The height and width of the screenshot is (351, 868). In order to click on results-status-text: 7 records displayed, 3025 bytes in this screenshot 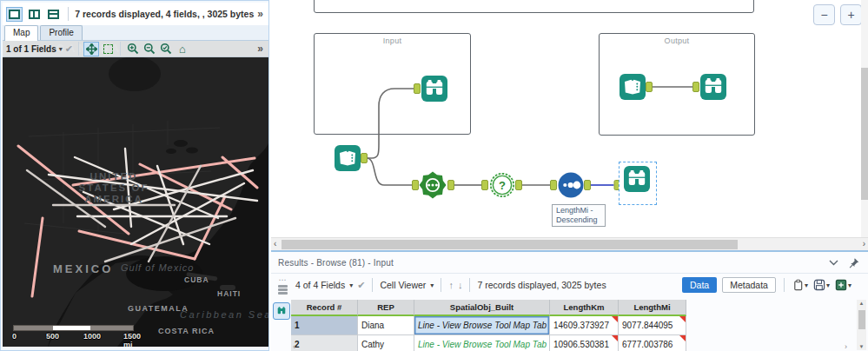, I will do `click(541, 285)`.